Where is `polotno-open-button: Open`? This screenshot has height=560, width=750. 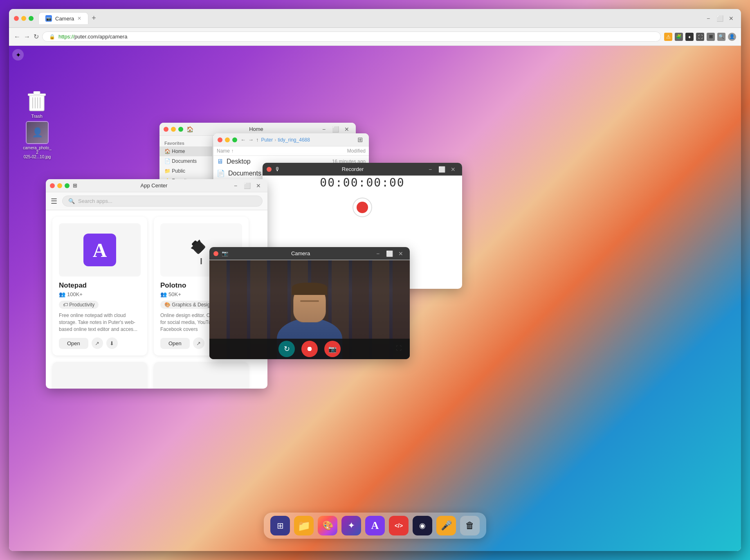
polotno-open-button: Open is located at coordinates (175, 344).